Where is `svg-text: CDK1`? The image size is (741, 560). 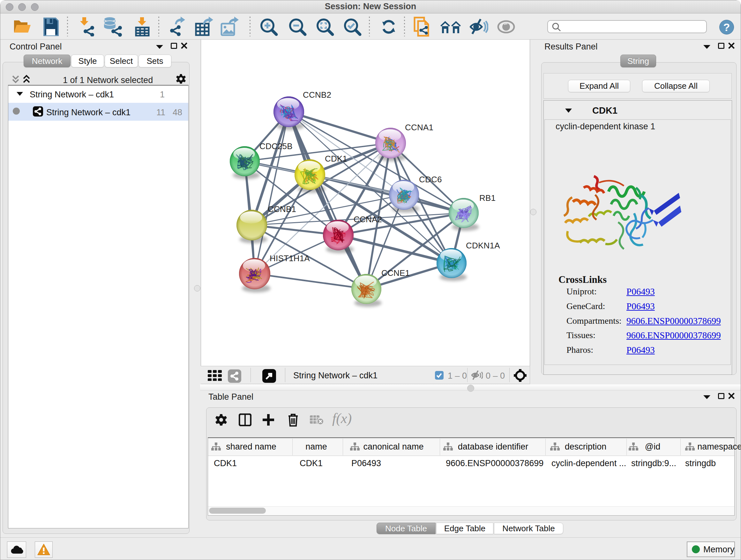 svg-text: CDK1 is located at coordinates (336, 159).